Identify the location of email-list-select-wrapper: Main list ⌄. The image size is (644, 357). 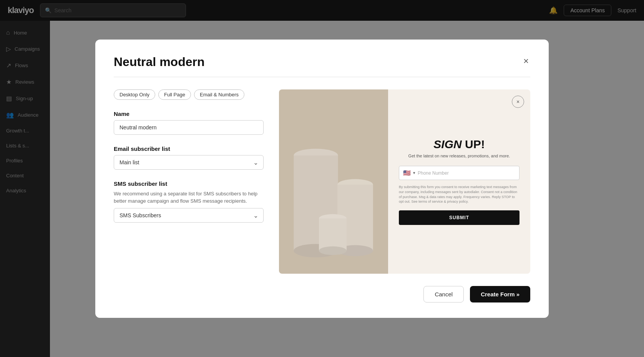
(189, 162).